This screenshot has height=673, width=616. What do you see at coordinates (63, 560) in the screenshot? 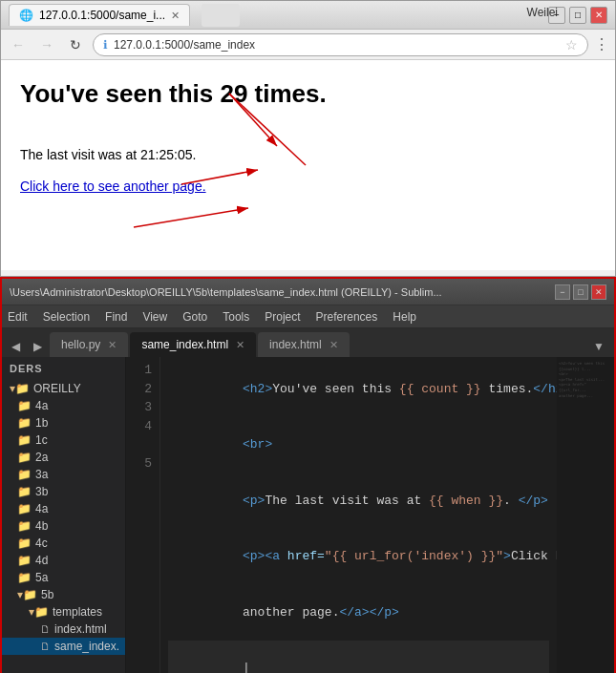
I see `sidebar-item-4d: 📁 4d` at bounding box center [63, 560].